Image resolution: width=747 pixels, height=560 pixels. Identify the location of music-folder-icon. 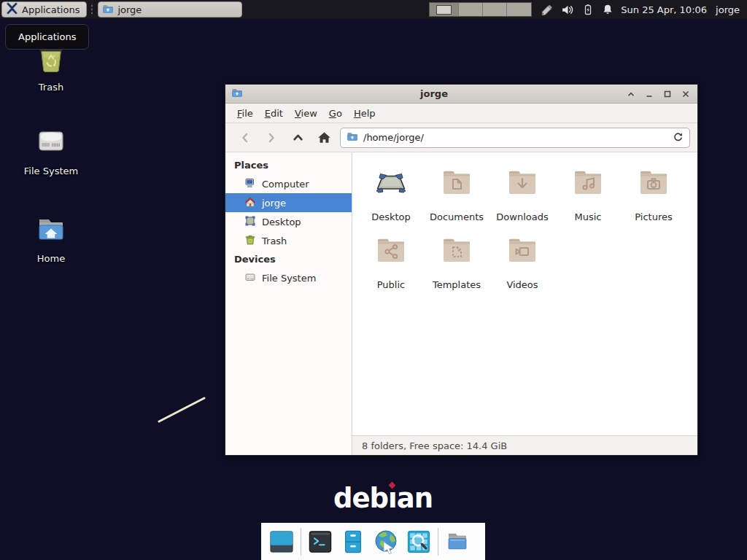
(588, 184).